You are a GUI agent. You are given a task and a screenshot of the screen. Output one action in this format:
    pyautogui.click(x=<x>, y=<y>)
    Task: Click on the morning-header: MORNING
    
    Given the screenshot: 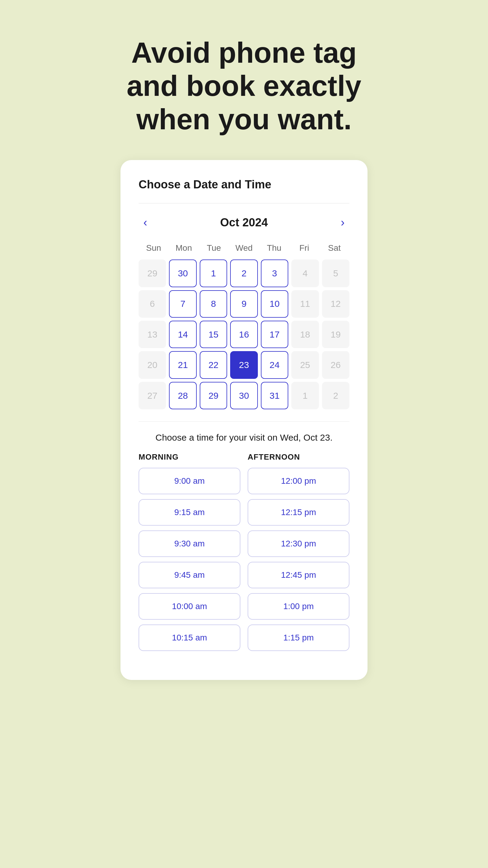 What is the action you would take?
    pyautogui.click(x=189, y=457)
    